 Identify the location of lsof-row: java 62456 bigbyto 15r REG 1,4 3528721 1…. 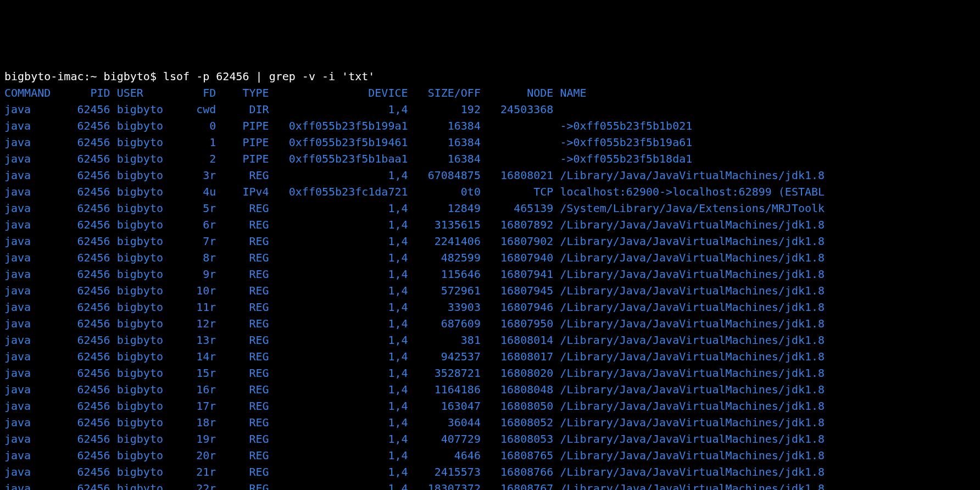
(490, 373).